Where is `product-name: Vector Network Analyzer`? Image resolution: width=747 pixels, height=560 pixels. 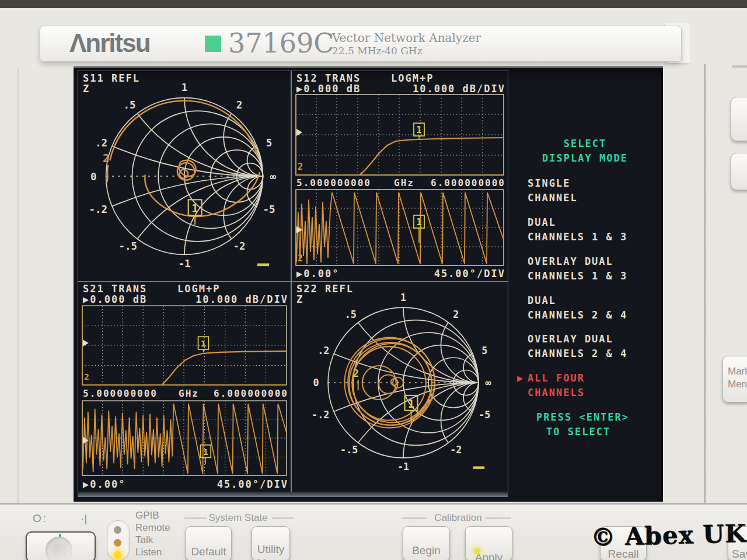 product-name: Vector Network Analyzer is located at coordinates (406, 38).